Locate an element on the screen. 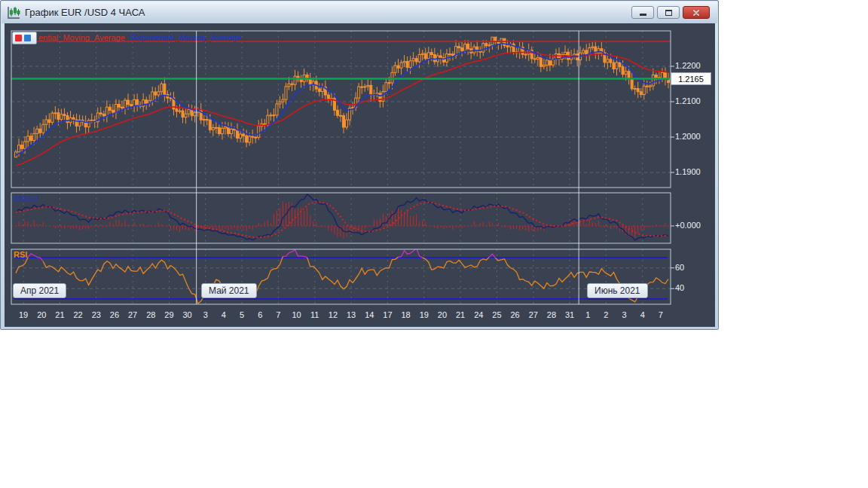 This screenshot has height=488, width=868. maximize-button is located at coordinates (668, 12).